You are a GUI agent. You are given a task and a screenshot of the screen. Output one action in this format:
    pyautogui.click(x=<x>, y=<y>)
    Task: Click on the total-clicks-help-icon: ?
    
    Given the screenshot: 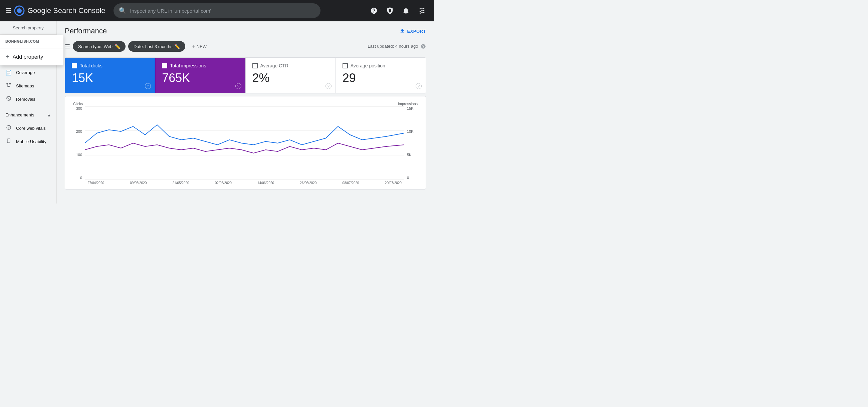 What is the action you would take?
    pyautogui.click(x=148, y=86)
    